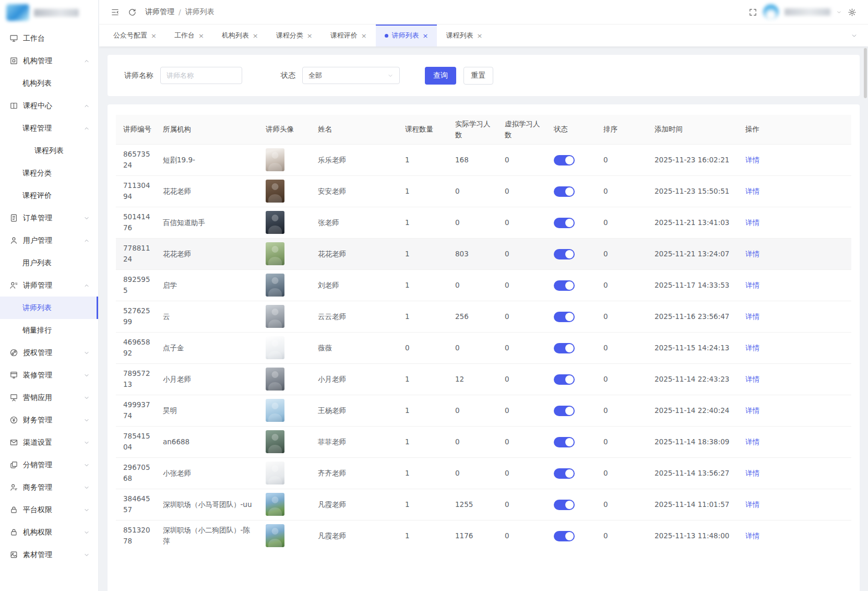 This screenshot has height=591, width=868. What do you see at coordinates (344, 36) in the screenshot?
I see `tab-label: 课程评价` at bounding box center [344, 36].